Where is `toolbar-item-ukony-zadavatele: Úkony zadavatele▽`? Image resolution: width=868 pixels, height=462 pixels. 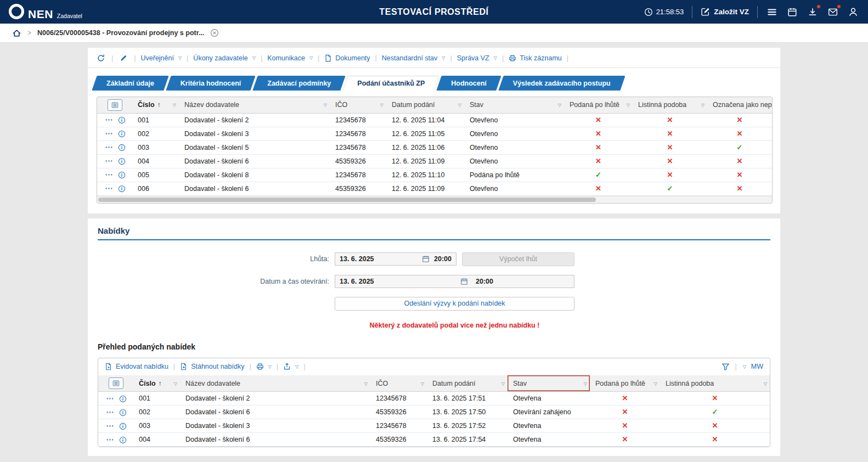 toolbar-item-ukony-zadavatele: Úkony zadavatele▽ is located at coordinates (224, 58).